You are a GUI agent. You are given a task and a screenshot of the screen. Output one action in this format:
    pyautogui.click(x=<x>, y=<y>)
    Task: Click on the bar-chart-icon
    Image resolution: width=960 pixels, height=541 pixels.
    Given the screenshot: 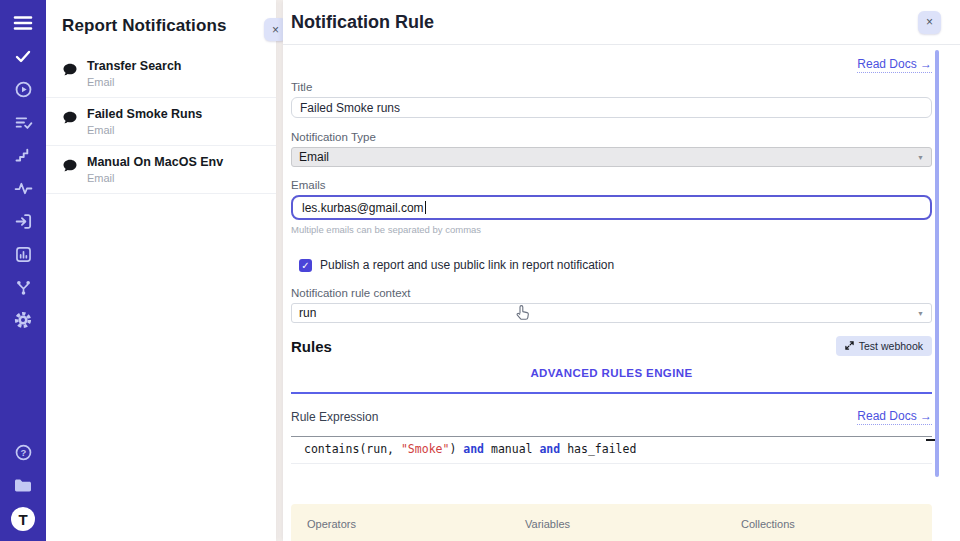 What is the action you would take?
    pyautogui.click(x=23, y=254)
    